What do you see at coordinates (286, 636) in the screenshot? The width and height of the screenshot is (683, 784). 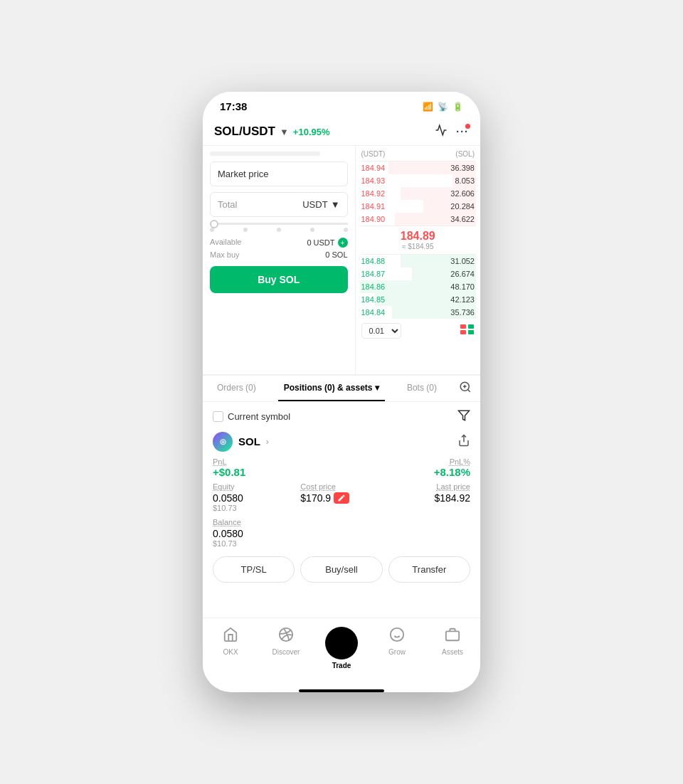 I see `discover-icon` at bounding box center [286, 636].